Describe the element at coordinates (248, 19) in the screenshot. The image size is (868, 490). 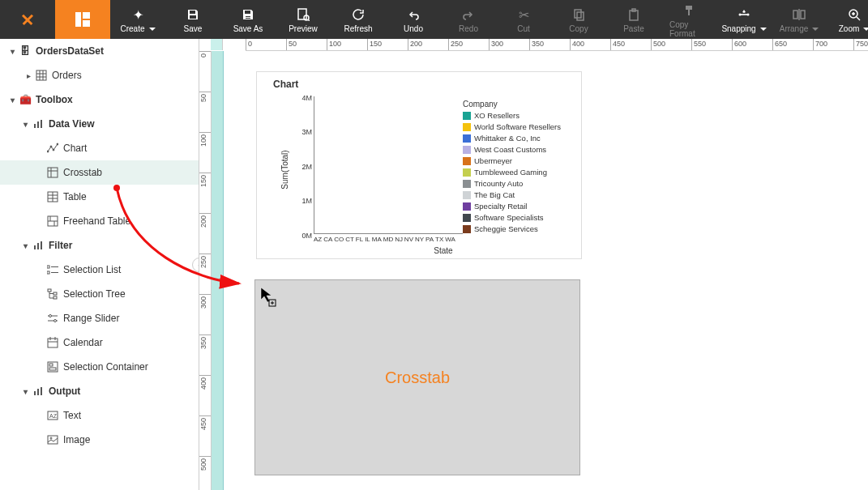
I see `save-as-button: Save As` at that location.